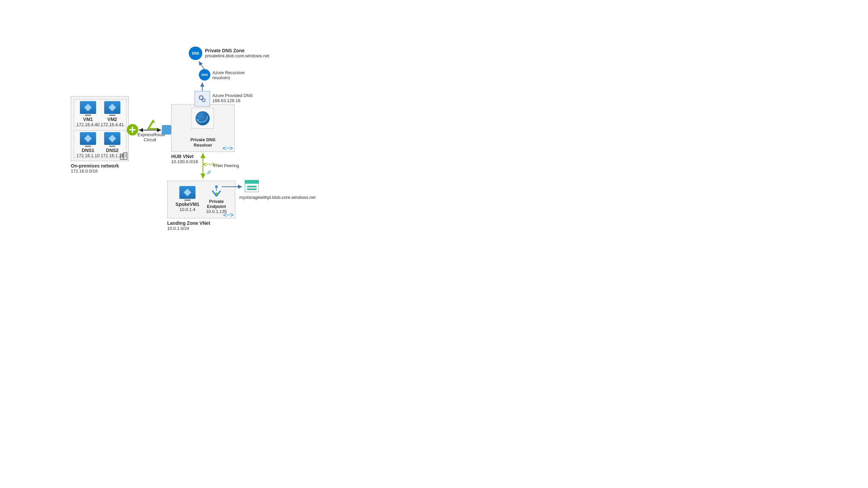 This screenshot has height=488, width=868. What do you see at coordinates (252, 186) in the screenshot?
I see `storage-account-node` at bounding box center [252, 186].